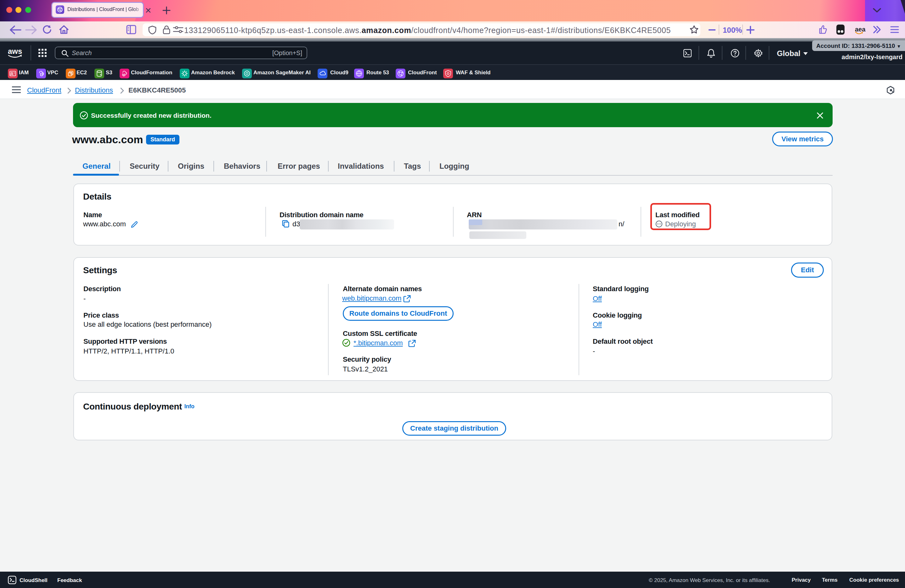 This screenshot has height=588, width=905. Describe the element at coordinates (15, 51) in the screenshot. I see `svg-text: aws` at that location.